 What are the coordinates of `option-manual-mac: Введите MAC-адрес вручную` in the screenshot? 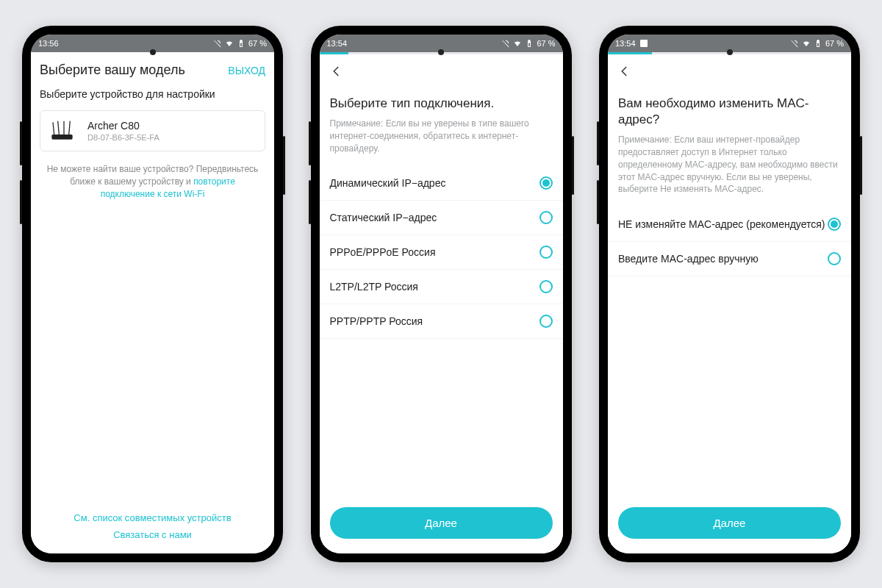 It's located at (729, 259).